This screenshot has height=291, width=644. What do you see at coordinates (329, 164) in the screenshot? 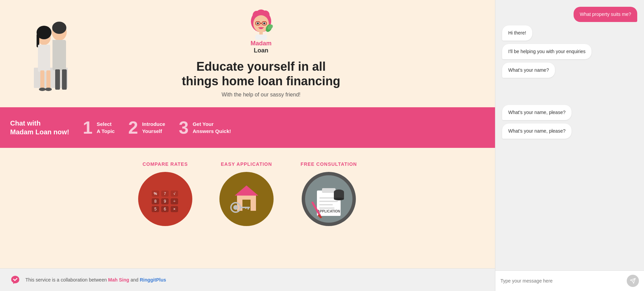
I see `free-consultation-label: FREE CONSULTATION` at bounding box center [329, 164].